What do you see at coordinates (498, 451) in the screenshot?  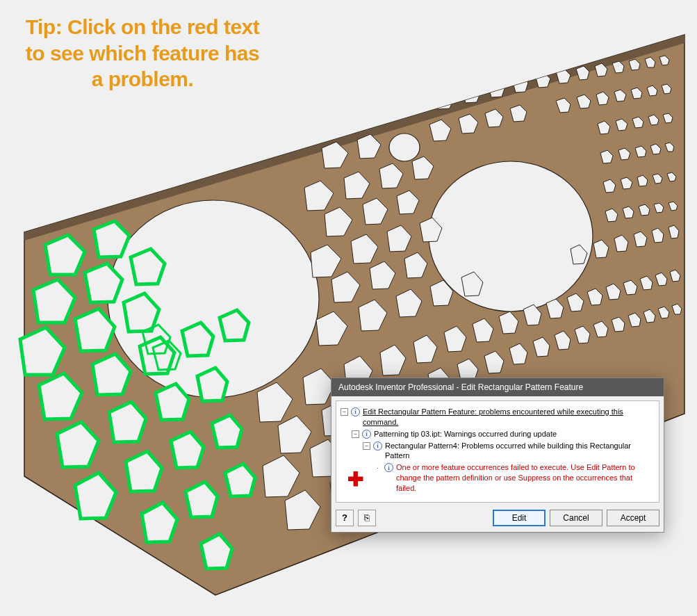 I see `error-tree: ✚ − i Edit Rectangular Pattern Feature: …` at bounding box center [498, 451].